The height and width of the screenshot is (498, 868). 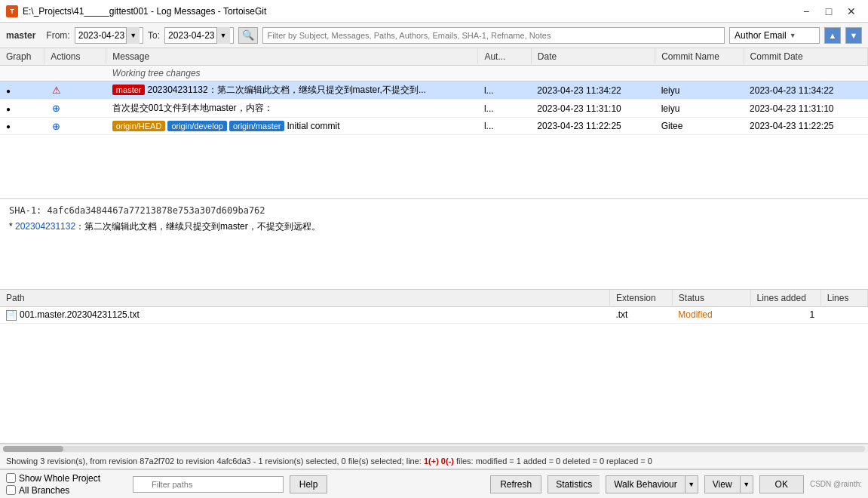 What do you see at coordinates (434, 226) in the screenshot?
I see `commit-message: * 202304231132：第二次编辑此文档，继续只提交到master，不提交…` at bounding box center [434, 226].